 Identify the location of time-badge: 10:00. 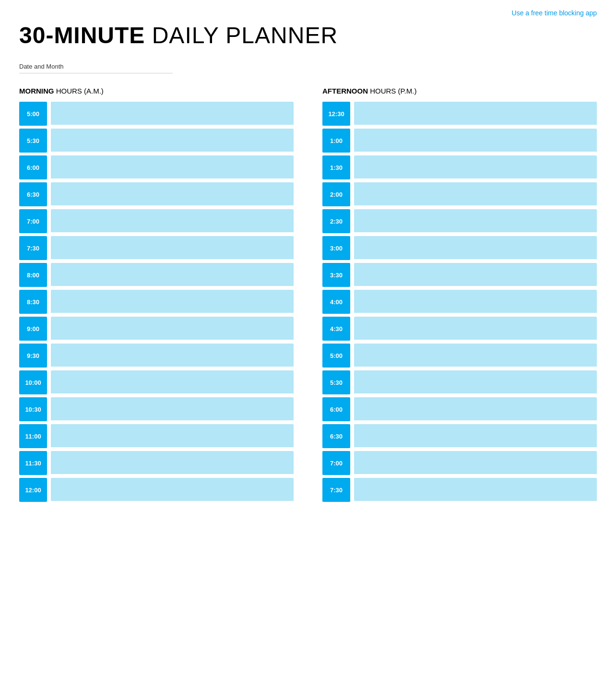
(33, 382).